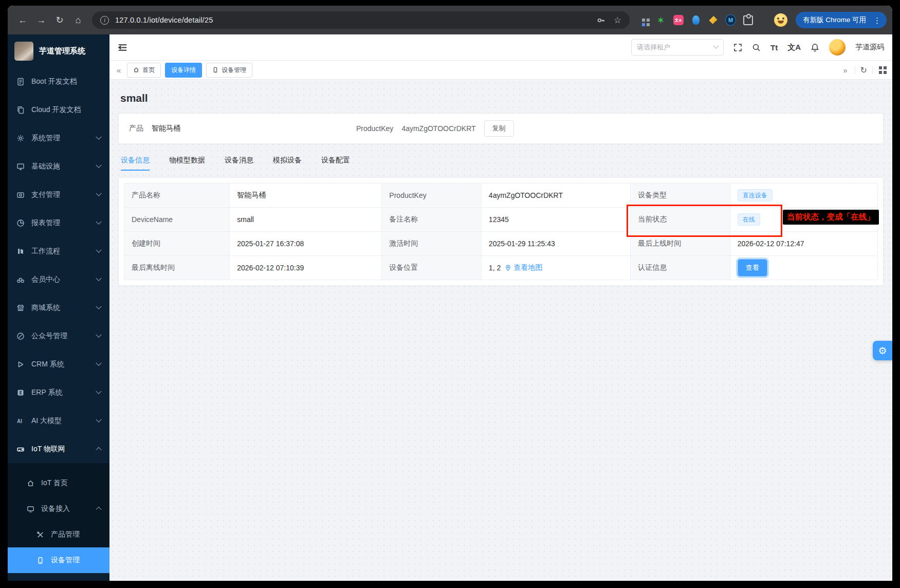  I want to click on sidebar-item-infrastructure: 基础设施, so click(59, 167).